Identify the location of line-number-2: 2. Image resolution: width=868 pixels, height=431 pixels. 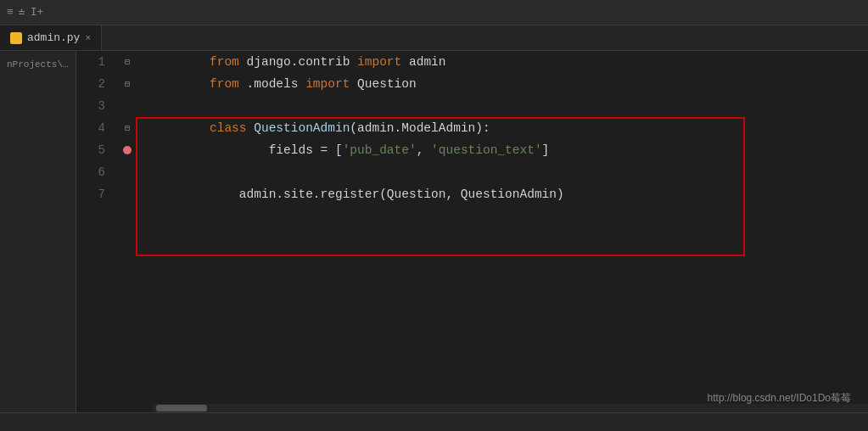
(98, 84).